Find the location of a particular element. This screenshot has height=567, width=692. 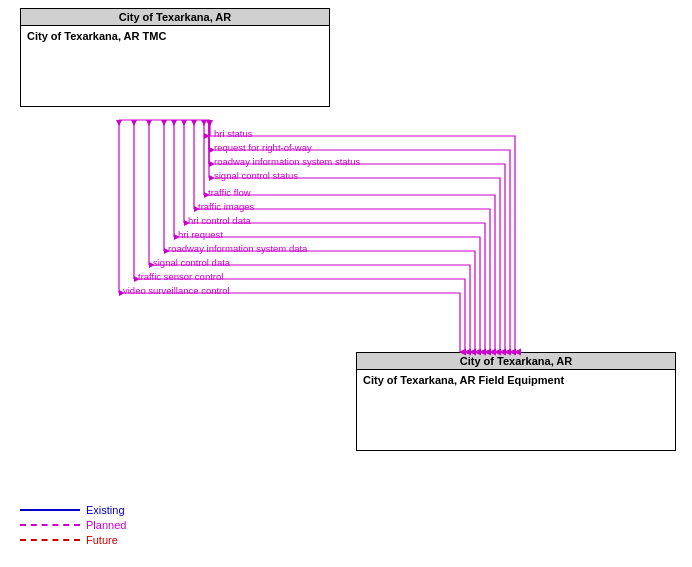

label-signal-control-data: signal control data is located at coordinates (192, 262).